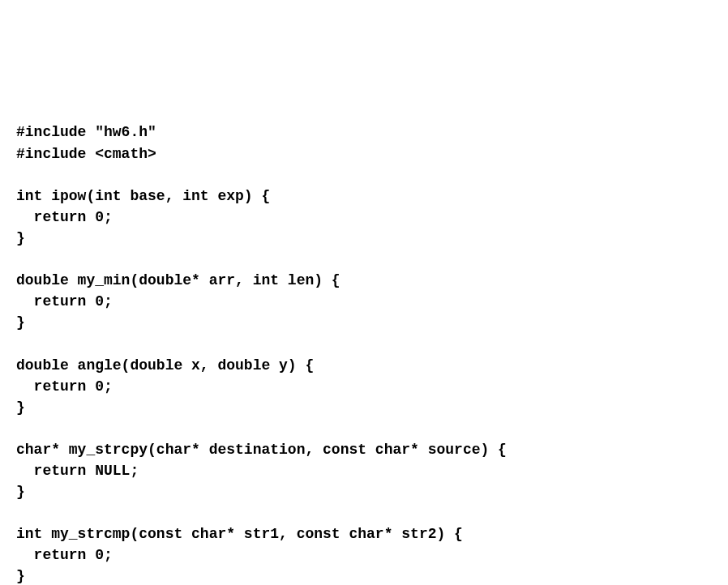 The width and height of the screenshot is (728, 585). I want to click on code-line: #include <cmath>, so click(86, 154).